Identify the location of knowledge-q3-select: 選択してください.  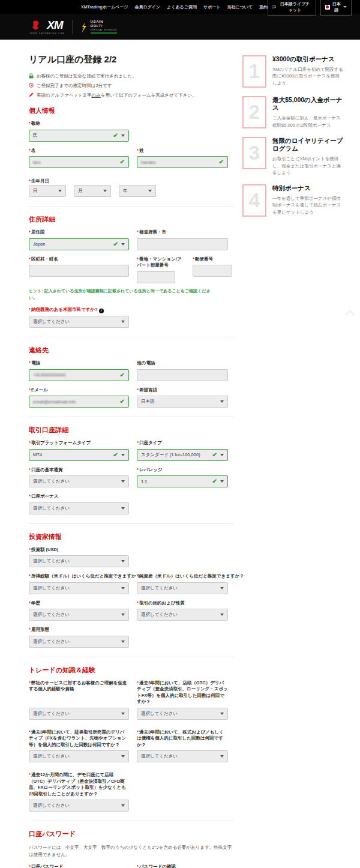
(79, 756).